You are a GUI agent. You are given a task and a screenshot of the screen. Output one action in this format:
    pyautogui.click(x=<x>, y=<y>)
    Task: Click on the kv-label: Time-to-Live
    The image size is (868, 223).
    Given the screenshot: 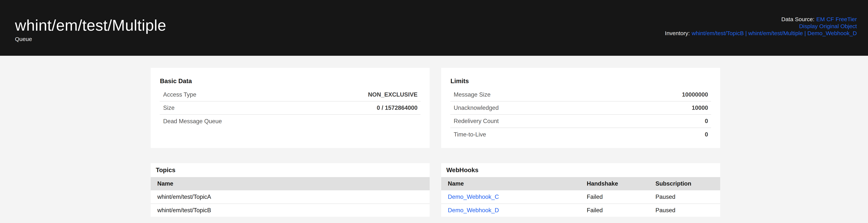 What is the action you would take?
    pyautogui.click(x=470, y=135)
    